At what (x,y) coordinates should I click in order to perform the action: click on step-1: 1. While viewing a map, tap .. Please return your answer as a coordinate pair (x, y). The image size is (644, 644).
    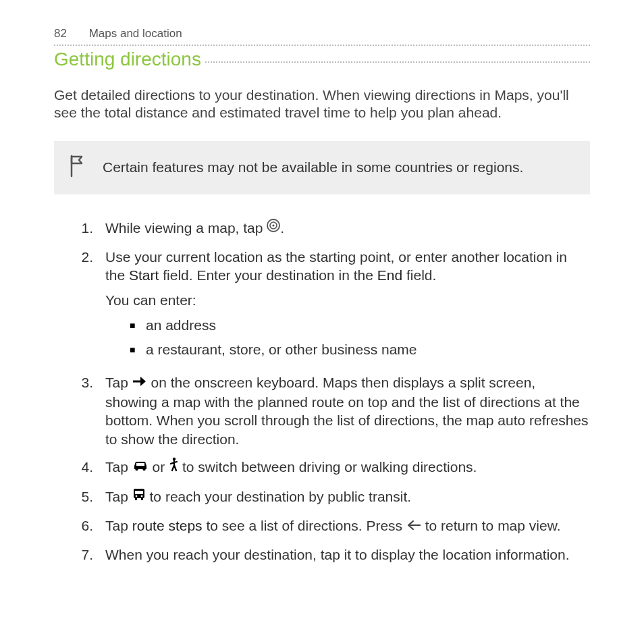
    Looking at the image, I should click on (322, 228).